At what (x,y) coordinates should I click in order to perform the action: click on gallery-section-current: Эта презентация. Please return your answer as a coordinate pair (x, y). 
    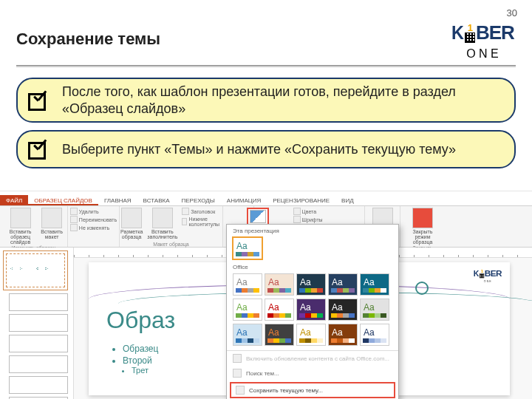
    Looking at the image, I should click on (313, 231).